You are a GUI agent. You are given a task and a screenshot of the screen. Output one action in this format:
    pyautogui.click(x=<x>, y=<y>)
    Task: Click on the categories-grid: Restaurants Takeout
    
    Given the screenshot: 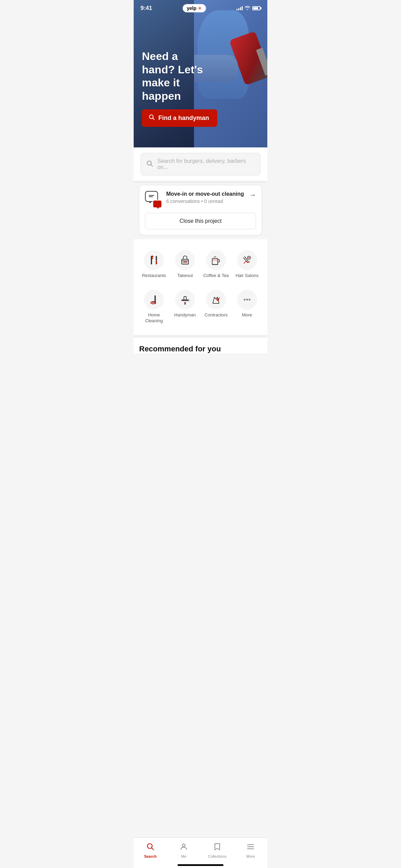 What is the action you would take?
    pyautogui.click(x=200, y=287)
    